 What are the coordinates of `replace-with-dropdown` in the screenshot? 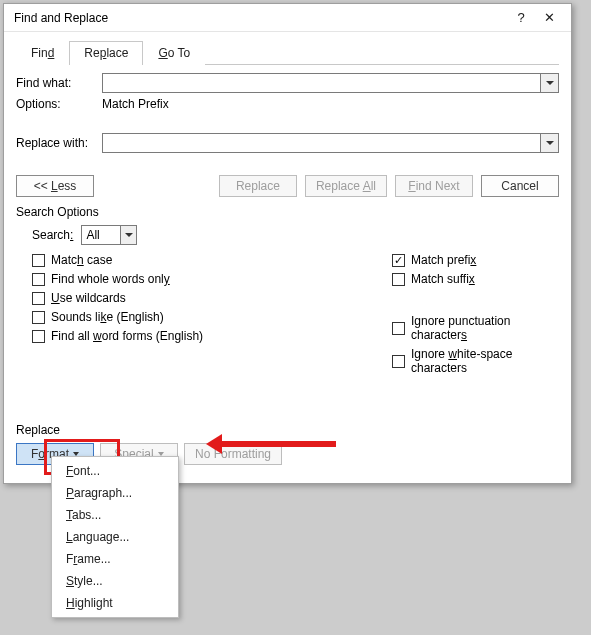 It's located at (549, 143).